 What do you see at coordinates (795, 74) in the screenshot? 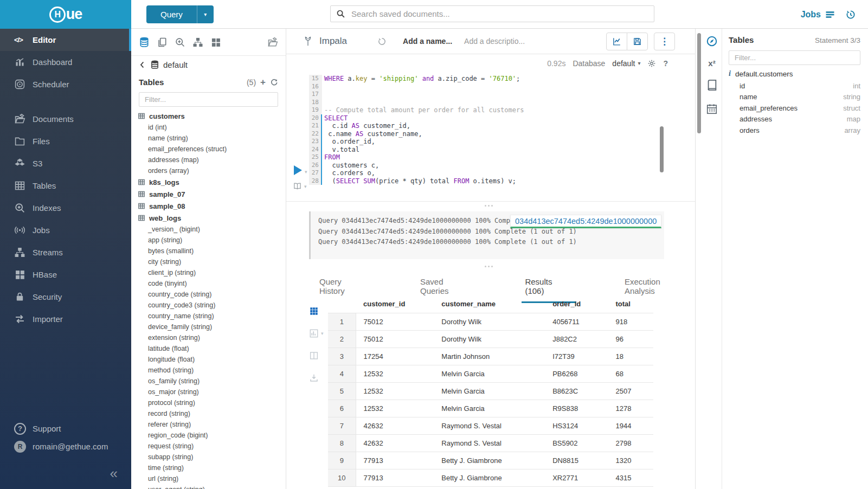
I see `assist-table-item: i default.customers` at bounding box center [795, 74].